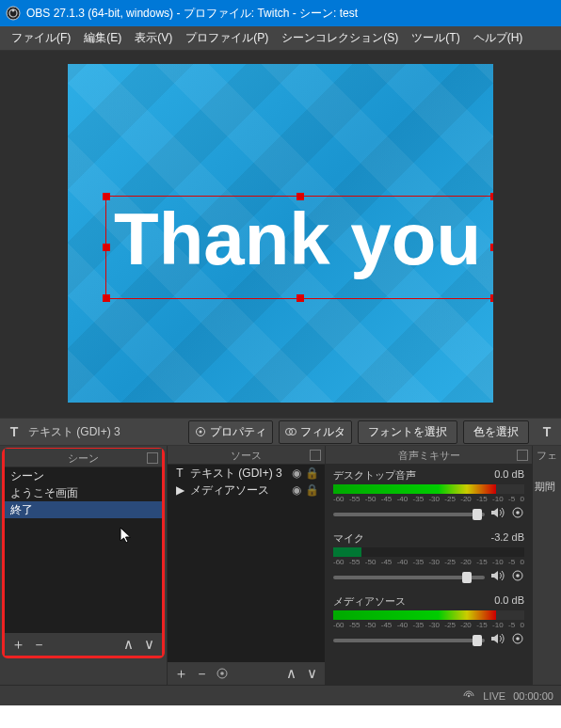 The width and height of the screenshot is (561, 728). I want to click on channel-name: メディアソース, so click(369, 602).